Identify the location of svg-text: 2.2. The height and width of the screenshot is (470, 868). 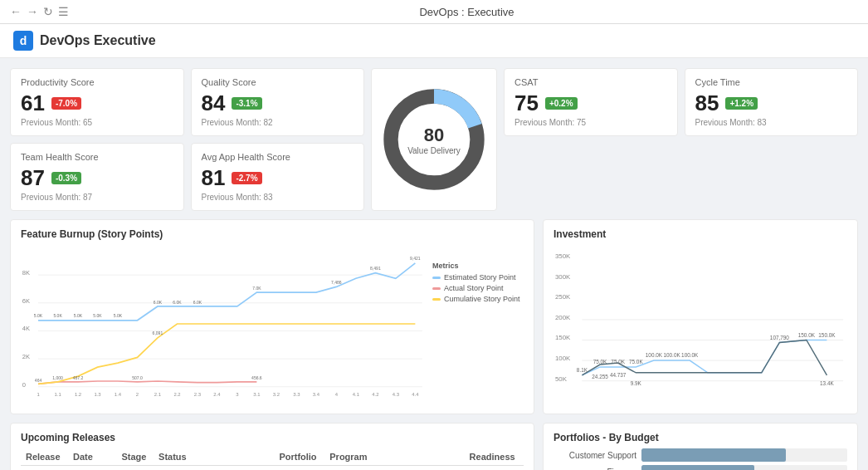
(177, 394).